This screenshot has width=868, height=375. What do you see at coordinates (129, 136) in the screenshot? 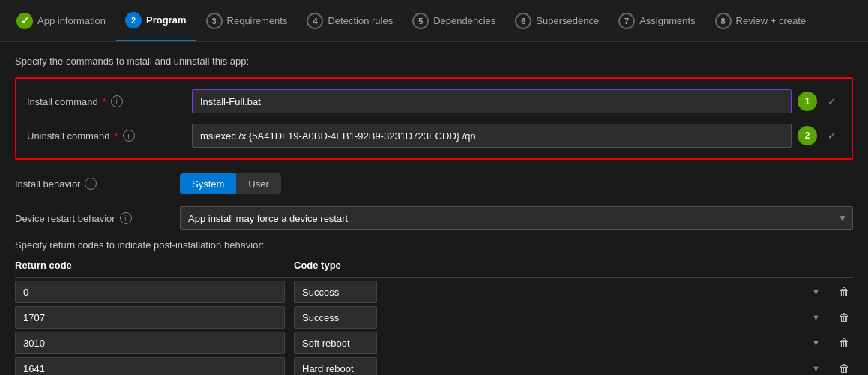
I see `uninstall-info-icon: i` at bounding box center [129, 136].